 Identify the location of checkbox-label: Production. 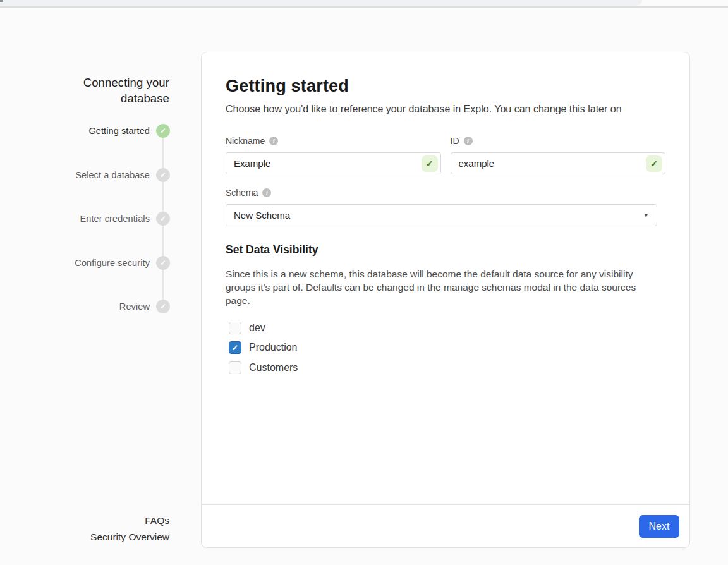
(273, 348).